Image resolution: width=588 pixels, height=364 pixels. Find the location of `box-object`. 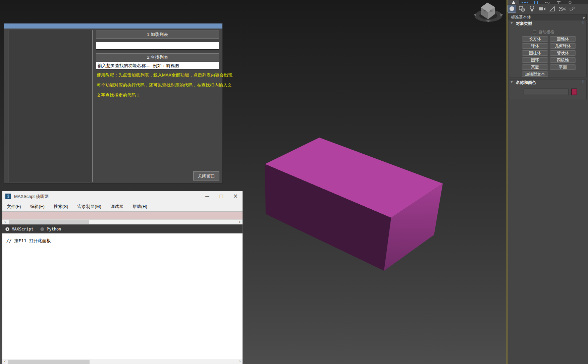

box-object is located at coordinates (354, 204).